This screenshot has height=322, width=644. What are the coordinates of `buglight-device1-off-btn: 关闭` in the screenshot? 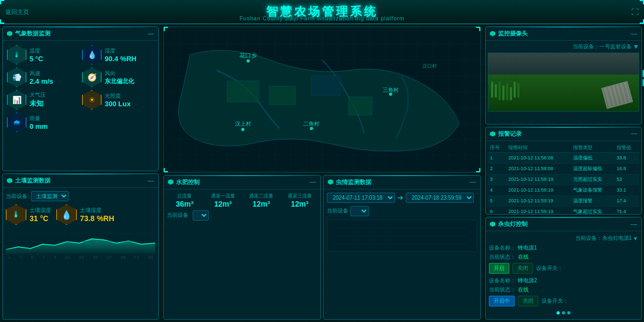 It's located at (523, 268).